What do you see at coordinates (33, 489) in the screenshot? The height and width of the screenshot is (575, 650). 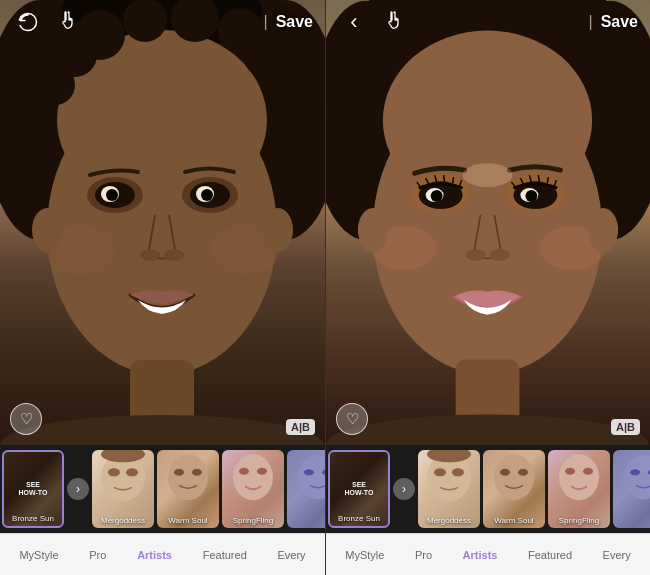 I see `style-item-bronze-sun: SEEHOW-TO Bronze Sun` at bounding box center [33, 489].